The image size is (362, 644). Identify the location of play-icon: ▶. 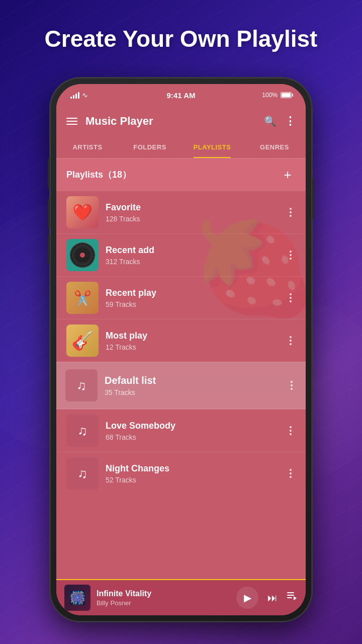
(247, 598).